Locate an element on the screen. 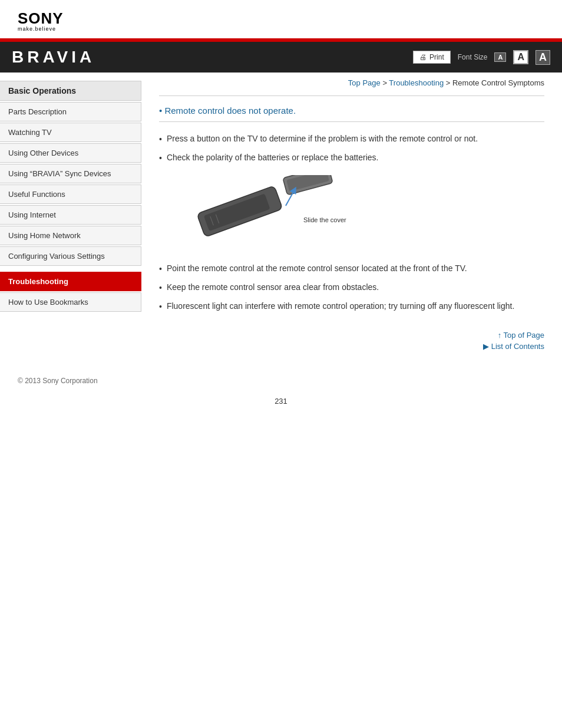  bullet-3-text: Point the remote control at the remote c… is located at coordinates (317, 269).